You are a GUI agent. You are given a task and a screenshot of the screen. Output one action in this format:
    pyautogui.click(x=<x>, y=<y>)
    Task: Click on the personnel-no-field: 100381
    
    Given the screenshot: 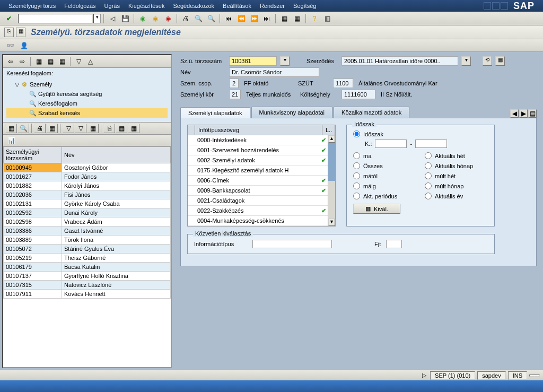 What is the action you would take?
    pyautogui.click(x=253, y=61)
    